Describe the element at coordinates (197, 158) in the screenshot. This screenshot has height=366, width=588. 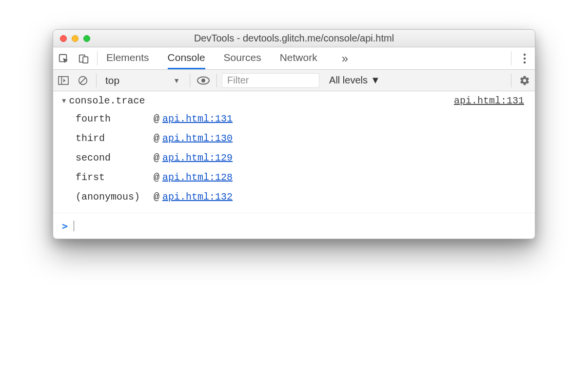
I see `stack-source-link: api.html:129` at that location.